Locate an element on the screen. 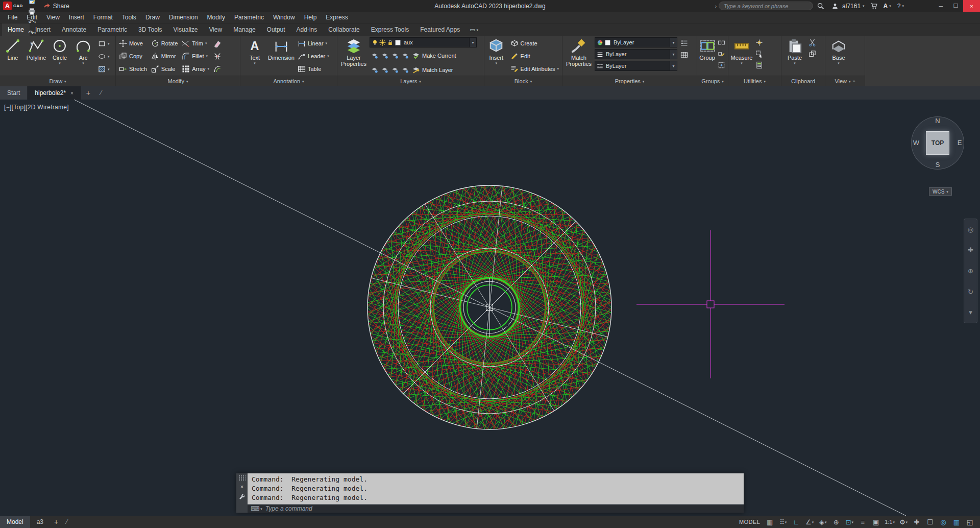 This screenshot has width=980, height=528. object-color-select: ByLayer▾ is located at coordinates (636, 42).